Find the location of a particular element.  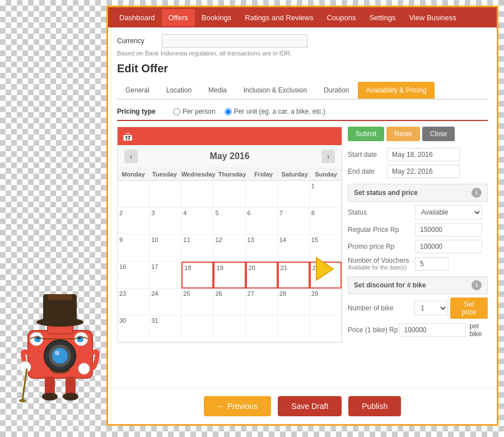

cal-cell-26: 26 is located at coordinates (230, 302).